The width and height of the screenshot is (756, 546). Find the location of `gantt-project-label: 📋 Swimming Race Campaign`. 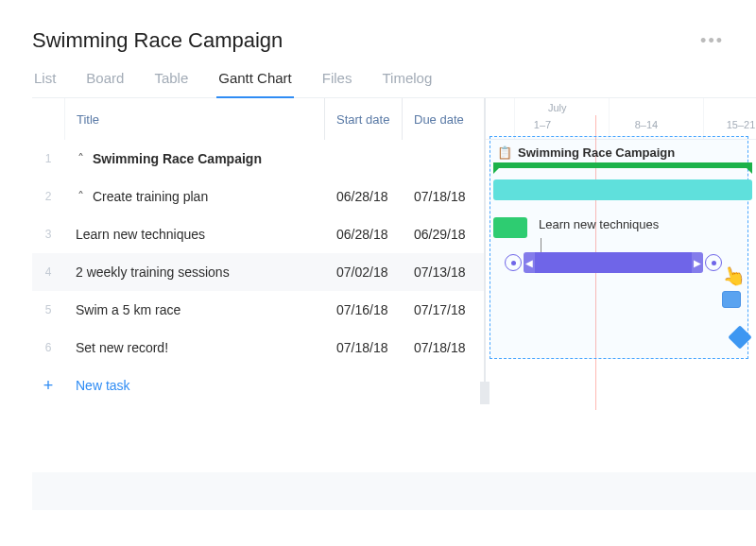

gantt-project-label: 📋 Swimming Race Campaign is located at coordinates (586, 153).